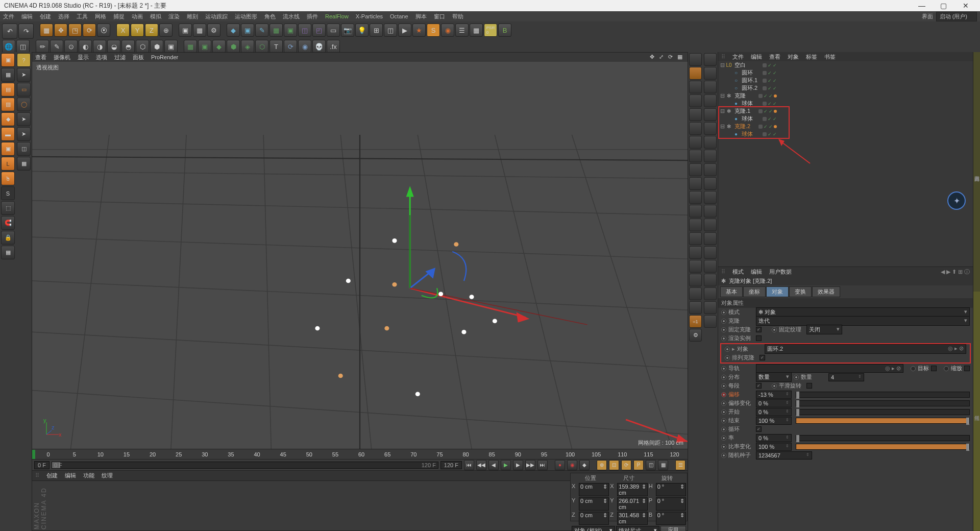 The height and width of the screenshot is (531, 980). What do you see at coordinates (305, 46) in the screenshot?
I see `tool2-20: ◉` at bounding box center [305, 46].